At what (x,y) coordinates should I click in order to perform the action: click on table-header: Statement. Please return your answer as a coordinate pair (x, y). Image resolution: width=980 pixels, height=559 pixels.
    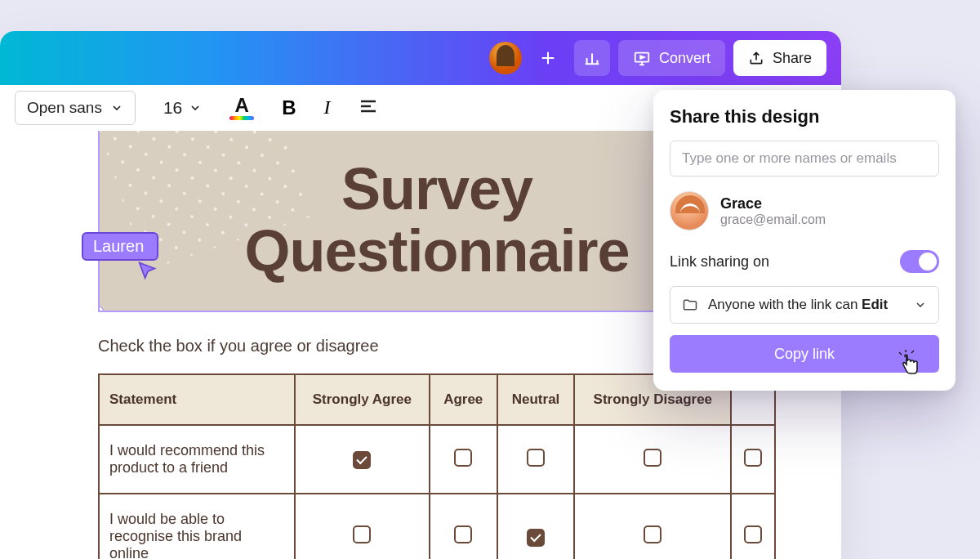
    Looking at the image, I should click on (197, 400).